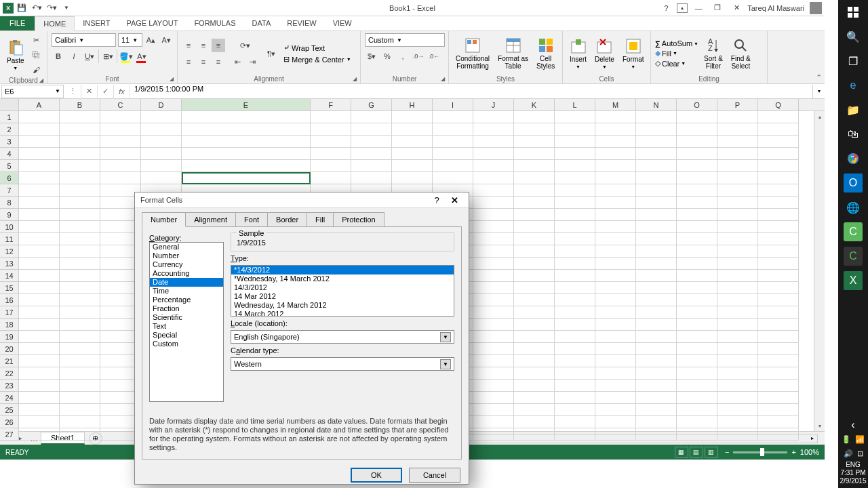  Describe the element at coordinates (9, 166) in the screenshot. I see `row-header: 5` at that location.